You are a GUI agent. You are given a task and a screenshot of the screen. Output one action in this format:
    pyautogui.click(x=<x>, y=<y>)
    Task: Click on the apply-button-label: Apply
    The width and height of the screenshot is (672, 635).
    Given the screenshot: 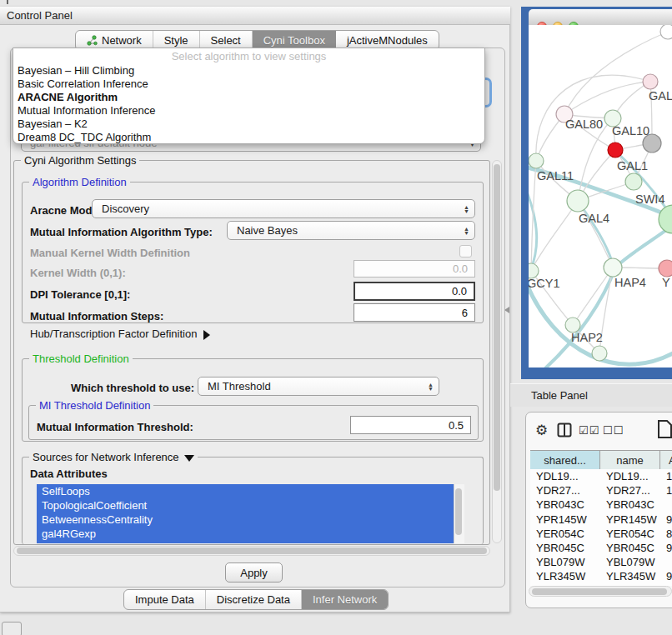 What is the action you would take?
    pyautogui.click(x=253, y=573)
    